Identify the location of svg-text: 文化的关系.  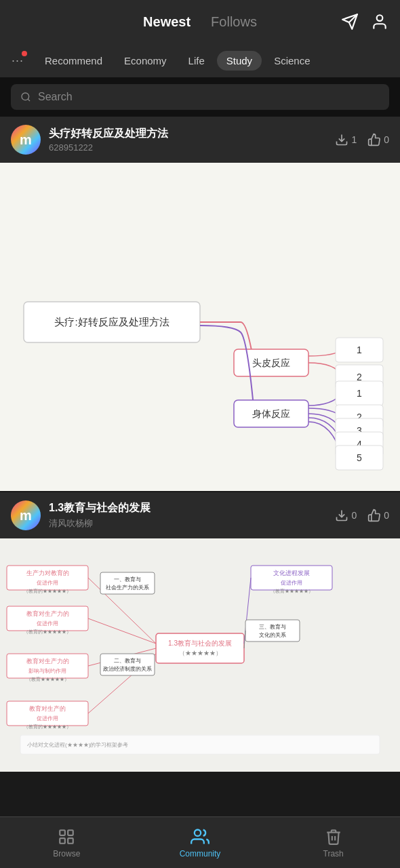
(273, 635).